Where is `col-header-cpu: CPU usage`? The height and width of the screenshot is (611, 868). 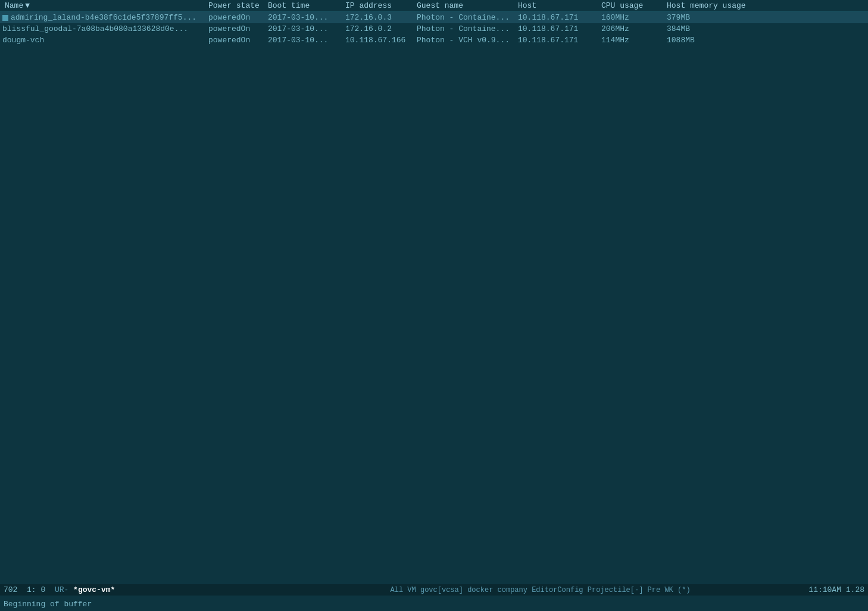 col-header-cpu: CPU usage is located at coordinates (634, 6).